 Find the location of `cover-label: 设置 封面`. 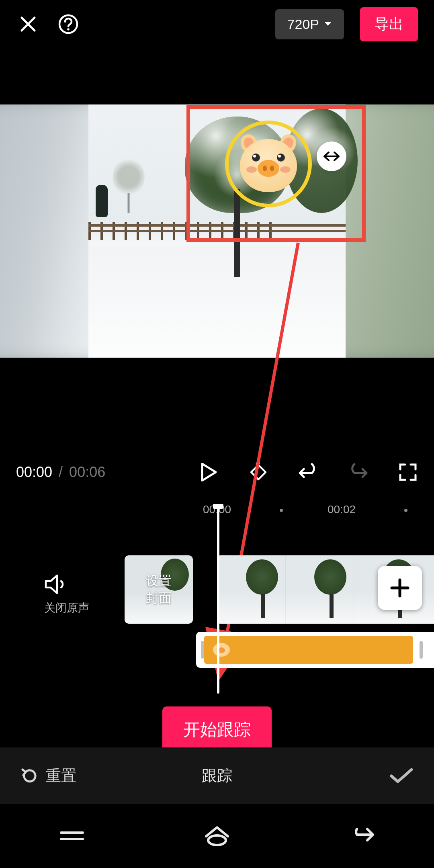

cover-label: 设置 封面 is located at coordinates (159, 590).